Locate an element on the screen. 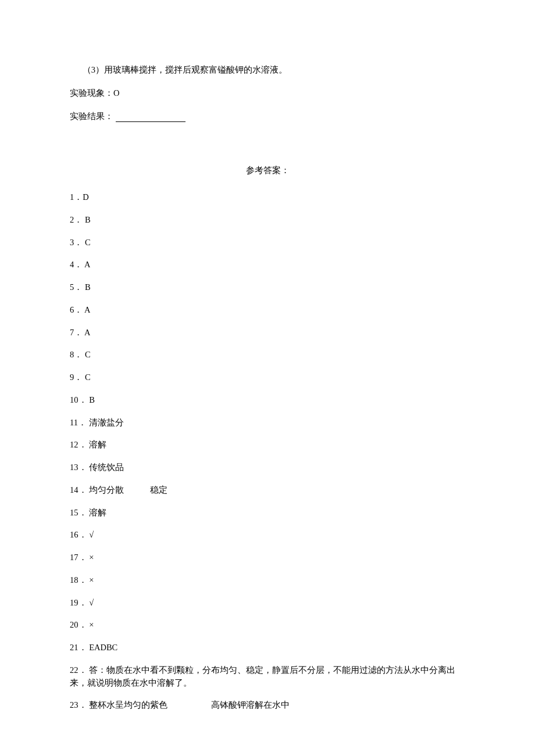 The height and width of the screenshot is (756, 535). phenomenon-label: 实验现象： is located at coordinates (92, 93).